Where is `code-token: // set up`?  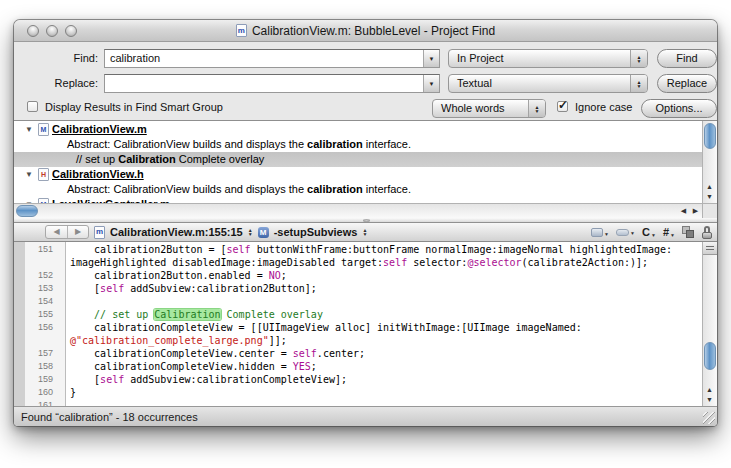
code-token: // set up is located at coordinates (124, 314).